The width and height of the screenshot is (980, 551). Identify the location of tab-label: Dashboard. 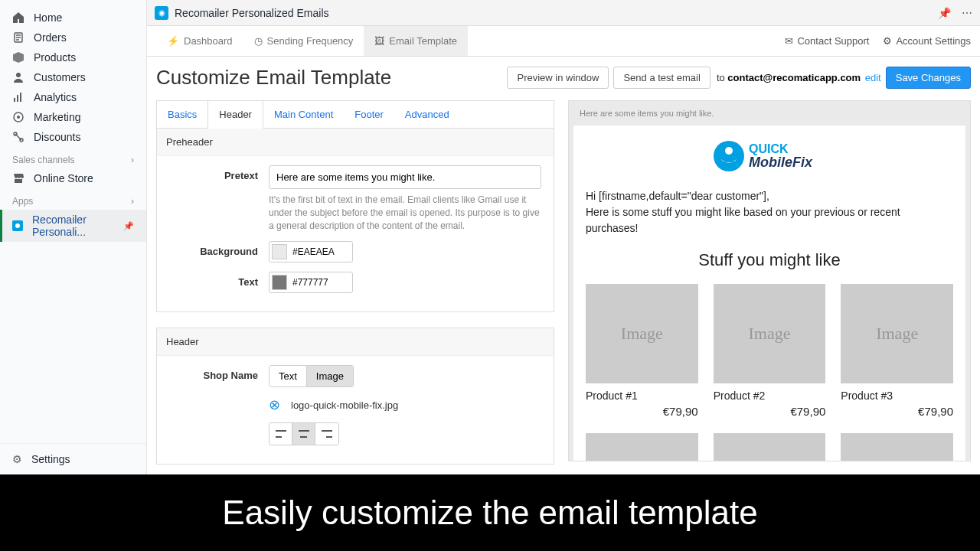
(208, 41).